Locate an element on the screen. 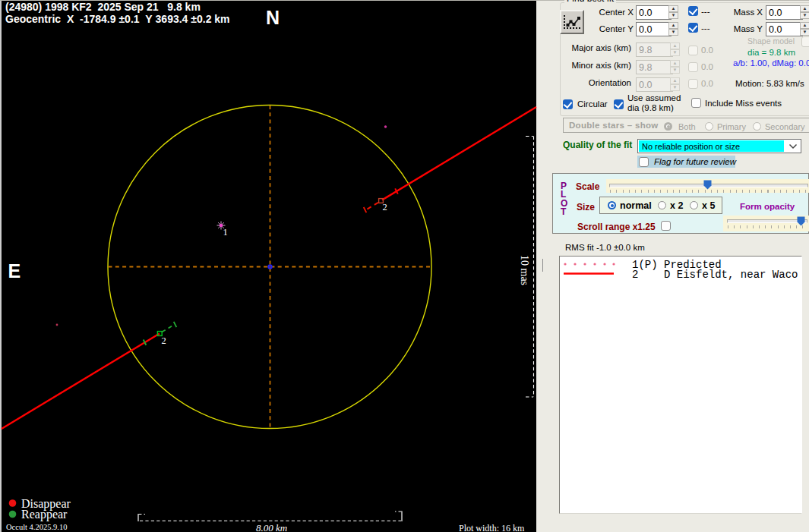  svg-text: 1 is located at coordinates (226, 232).